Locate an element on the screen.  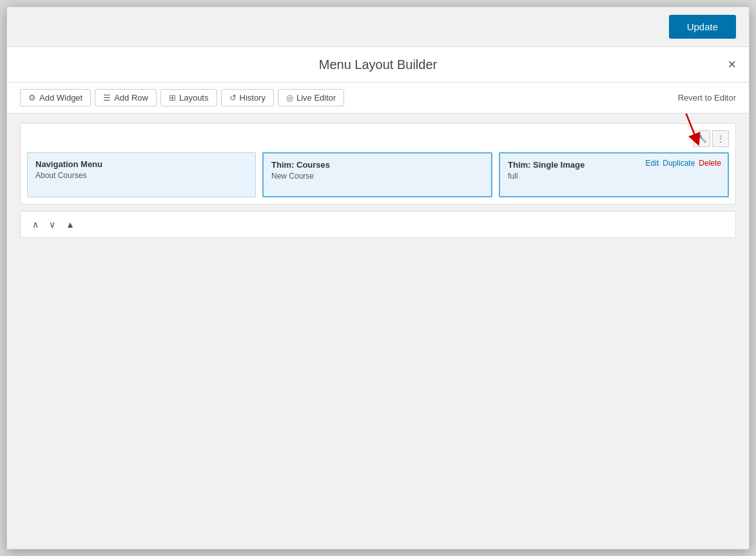
widget-thim-single-image: Thim: Single Image full Edit Duplicate D… is located at coordinates (614, 175).